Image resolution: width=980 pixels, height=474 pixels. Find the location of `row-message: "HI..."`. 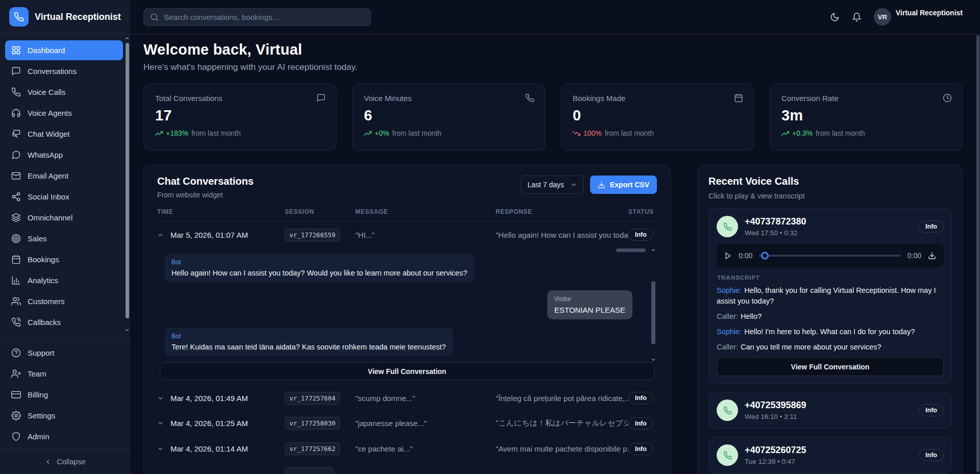

row-message: "HI..." is located at coordinates (426, 235).